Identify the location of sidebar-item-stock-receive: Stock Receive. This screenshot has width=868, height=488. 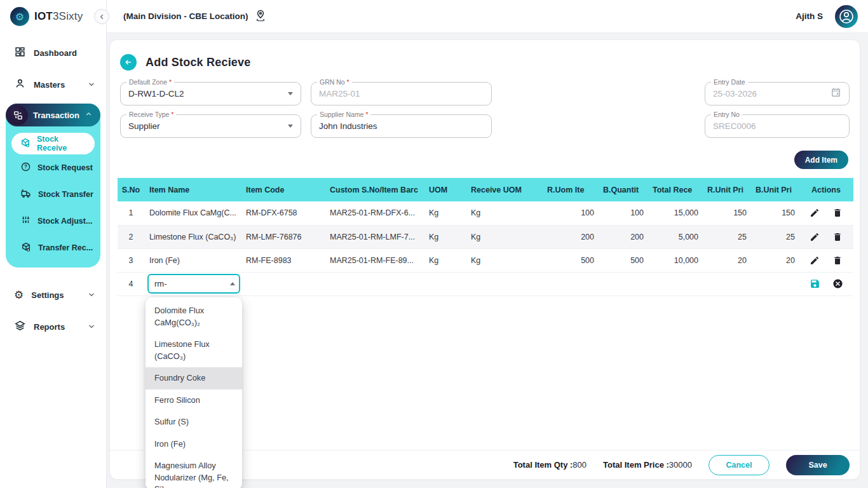
(53, 144).